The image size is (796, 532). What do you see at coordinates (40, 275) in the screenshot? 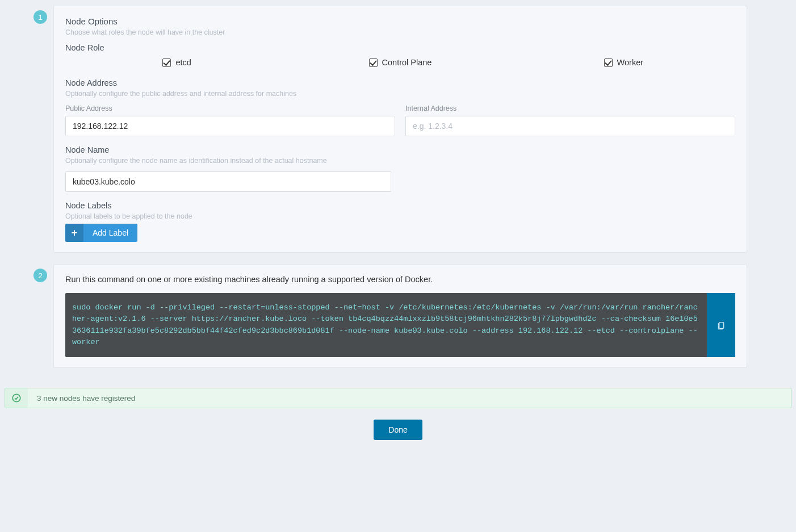
I see `step-badge-2: 2` at bounding box center [40, 275].